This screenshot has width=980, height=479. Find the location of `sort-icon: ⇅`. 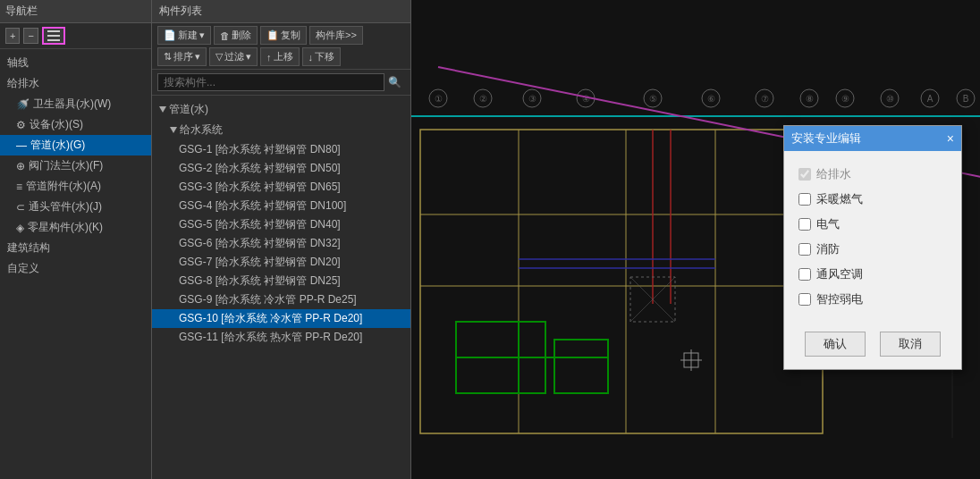

sort-icon: ⇅ is located at coordinates (168, 57).